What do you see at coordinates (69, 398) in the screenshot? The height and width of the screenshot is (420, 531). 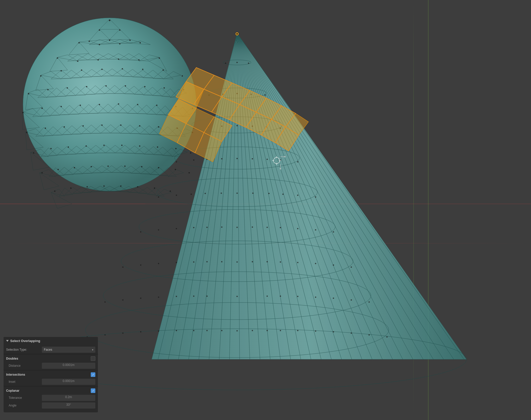 I see `tolerance-input: 0.2m` at bounding box center [69, 398].